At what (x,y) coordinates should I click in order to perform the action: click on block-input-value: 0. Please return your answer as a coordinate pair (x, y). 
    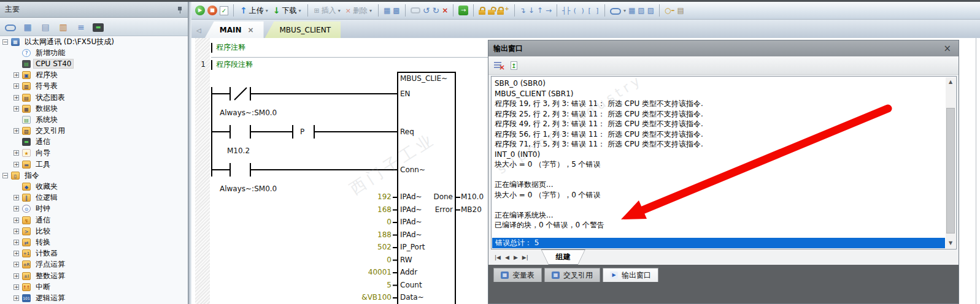
    Looking at the image, I should click on (364, 222).